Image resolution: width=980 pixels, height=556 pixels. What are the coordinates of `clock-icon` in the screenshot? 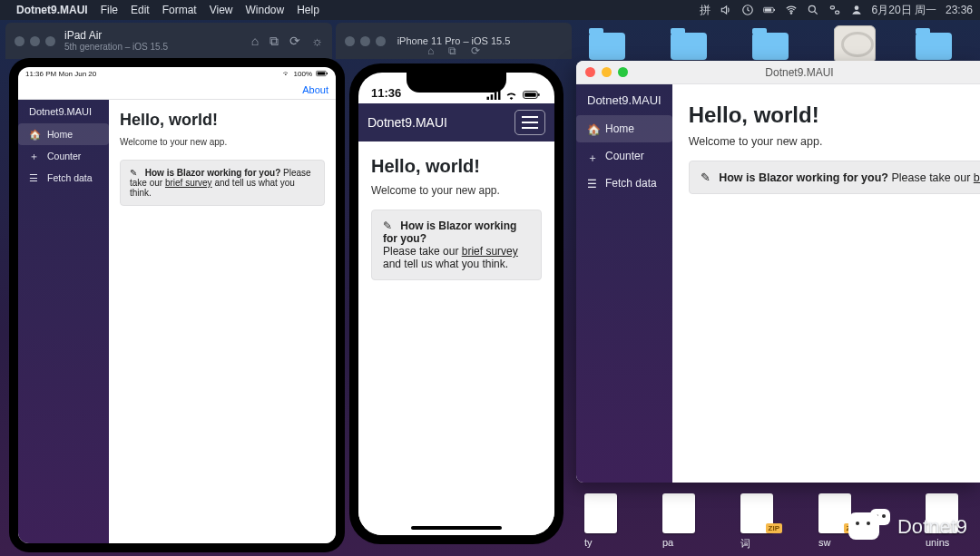 It's located at (748, 11).